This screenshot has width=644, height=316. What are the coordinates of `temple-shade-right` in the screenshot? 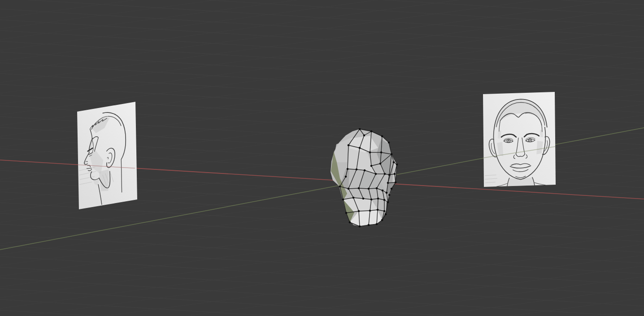 It's located at (542, 134).